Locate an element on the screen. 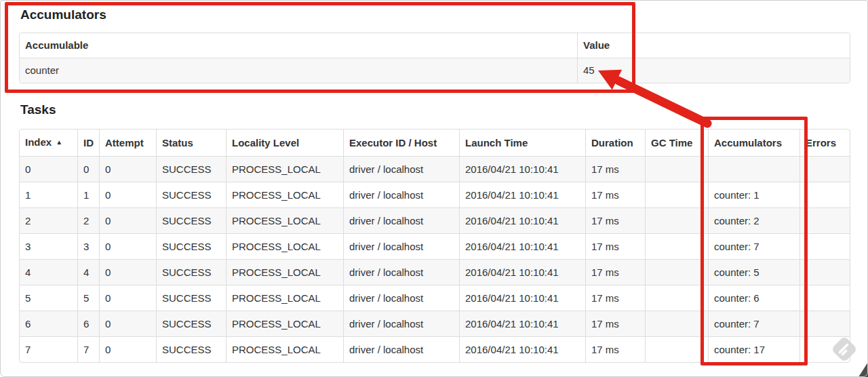 This screenshot has width=868, height=377. table-row: 770SUCCESSPROCESS_LOCALdriver / localhos… is located at coordinates (435, 349).